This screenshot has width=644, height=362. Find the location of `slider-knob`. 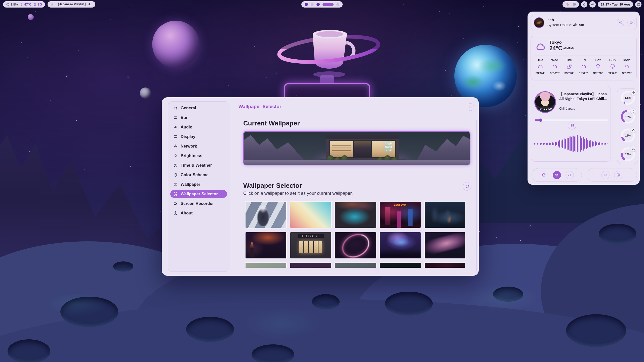

slider-knob is located at coordinates (541, 120).